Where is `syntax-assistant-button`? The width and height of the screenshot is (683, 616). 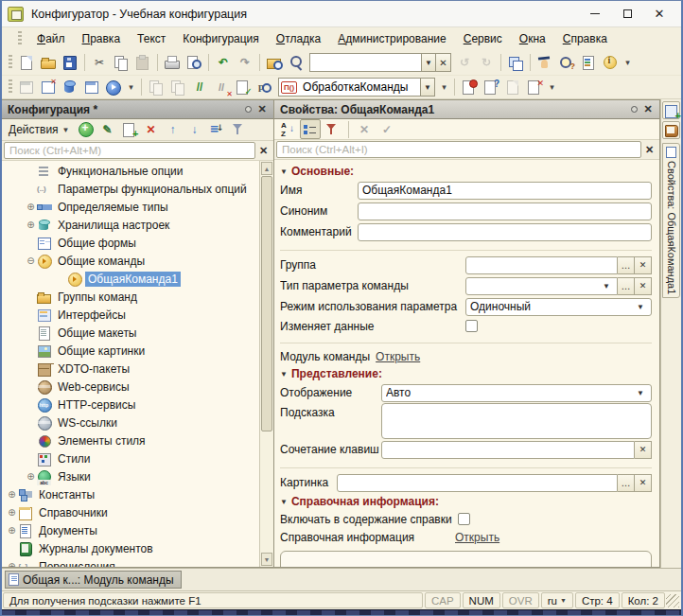
syntax-assistant-button is located at coordinates (545, 62).